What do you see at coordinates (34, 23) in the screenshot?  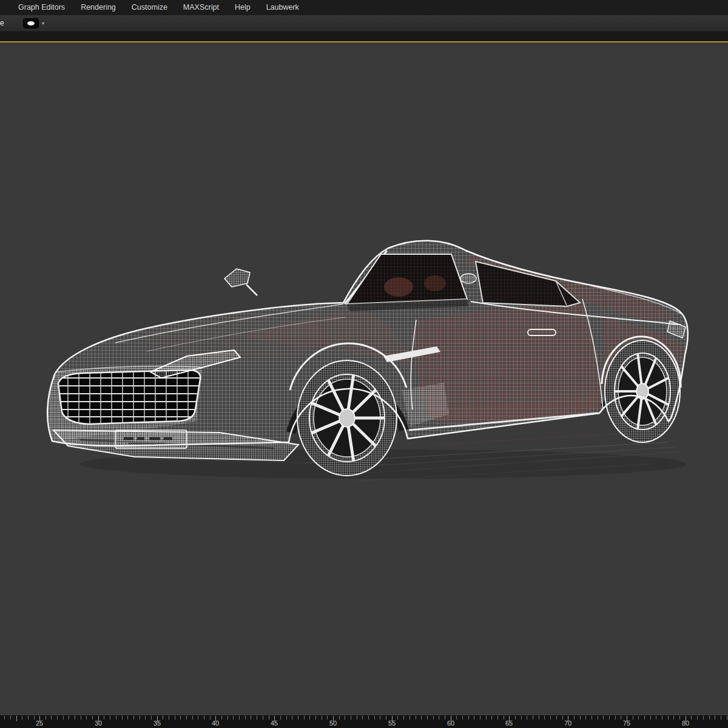 I see `selection-set-dropdown: ▾` at bounding box center [34, 23].